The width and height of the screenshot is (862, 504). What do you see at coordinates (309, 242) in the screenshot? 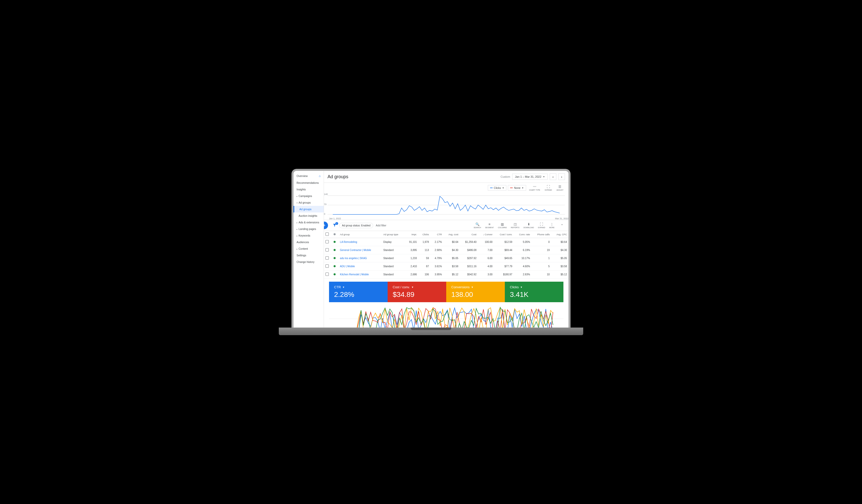
I see `sidebar-item-audiences: Audiences` at bounding box center [309, 242].